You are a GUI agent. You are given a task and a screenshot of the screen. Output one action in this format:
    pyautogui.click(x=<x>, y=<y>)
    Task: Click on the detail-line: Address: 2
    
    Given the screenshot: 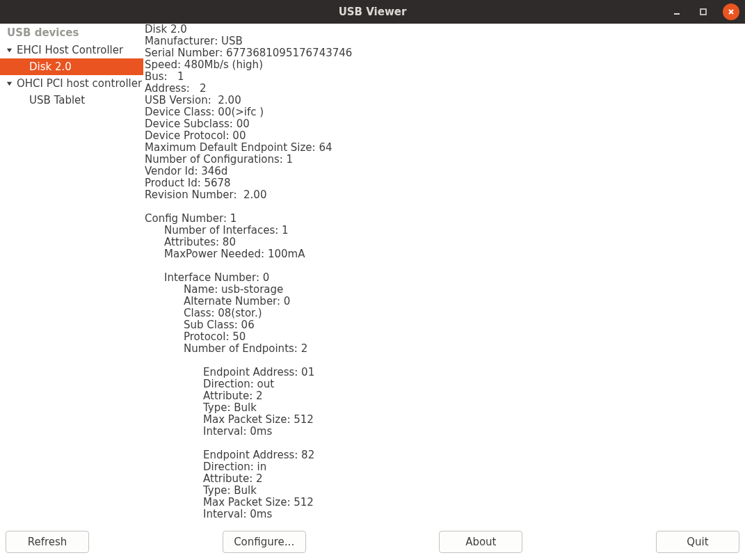 What is the action you would take?
    pyautogui.click(x=444, y=89)
    